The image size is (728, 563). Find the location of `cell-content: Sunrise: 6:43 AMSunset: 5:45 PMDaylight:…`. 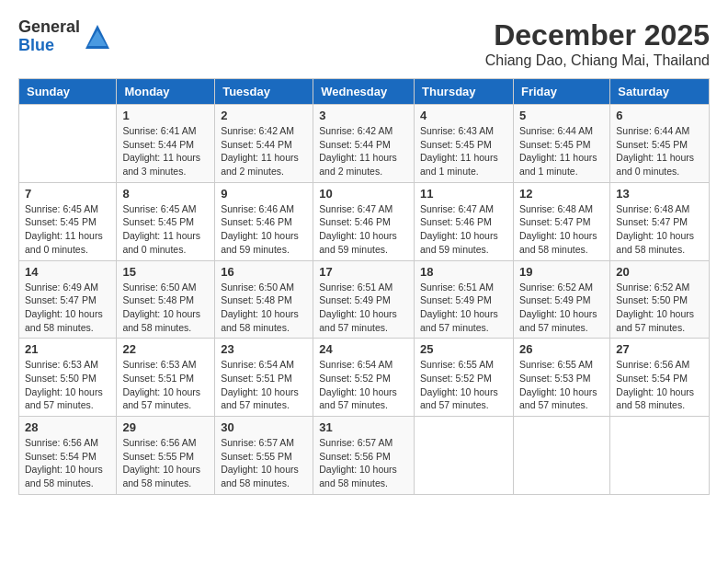

cell-content: Sunrise: 6:43 AMSunset: 5:45 PMDaylight:… is located at coordinates (463, 151).